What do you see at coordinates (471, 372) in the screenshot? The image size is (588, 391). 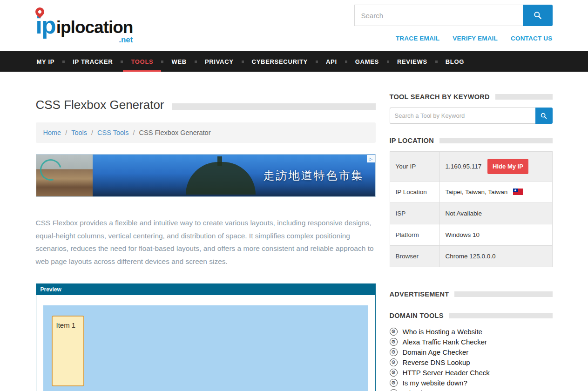 I see `domain-tool-http-header-link: ⚙ HTTP Server Header Check` at bounding box center [471, 372].